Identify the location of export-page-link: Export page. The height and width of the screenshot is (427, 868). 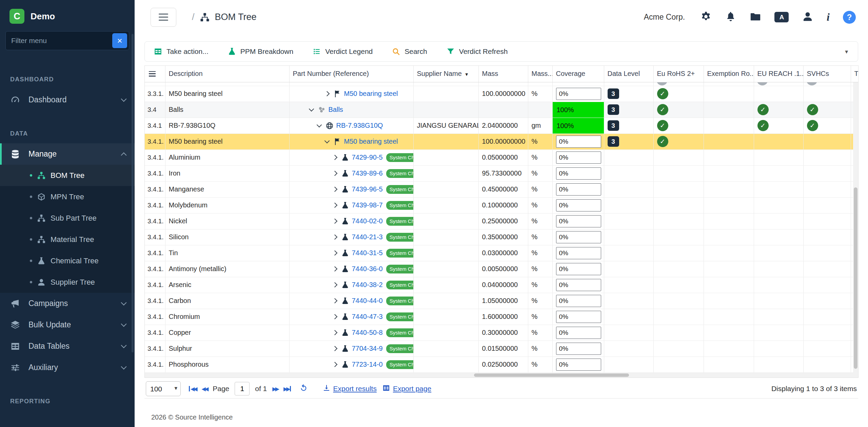
(407, 389).